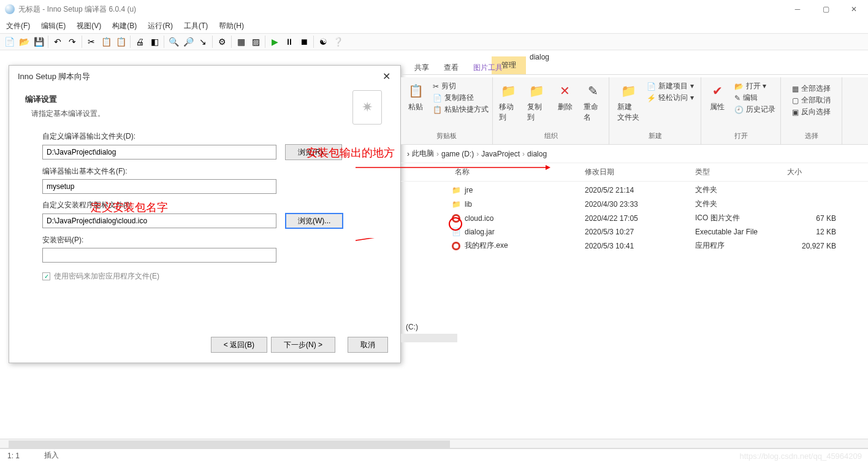  I want to click on paste-button: 📋粘贴, so click(416, 105).